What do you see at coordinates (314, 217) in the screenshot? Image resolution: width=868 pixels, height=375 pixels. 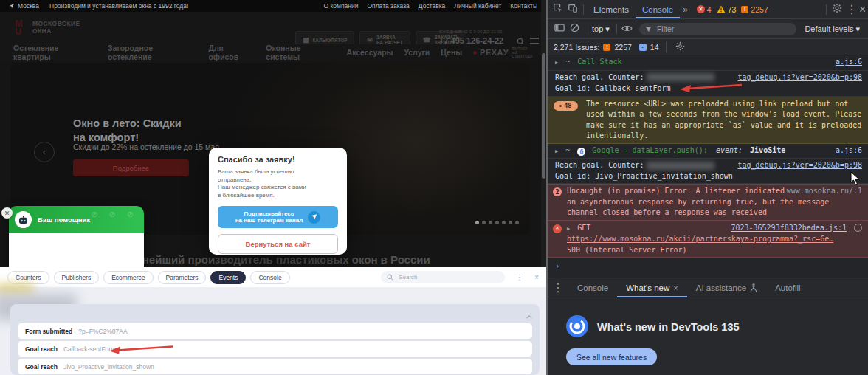 I see `telegram-icon: ➤` at bounding box center [314, 217].